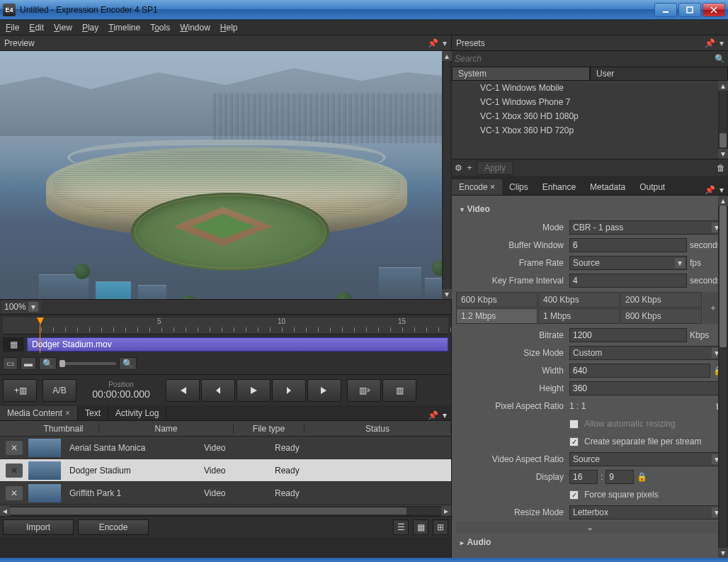 This screenshot has height=562, width=728. Describe the element at coordinates (225, 471) in the screenshot. I see `table-row: ✕Dodger StadiumVideoReady` at that location.